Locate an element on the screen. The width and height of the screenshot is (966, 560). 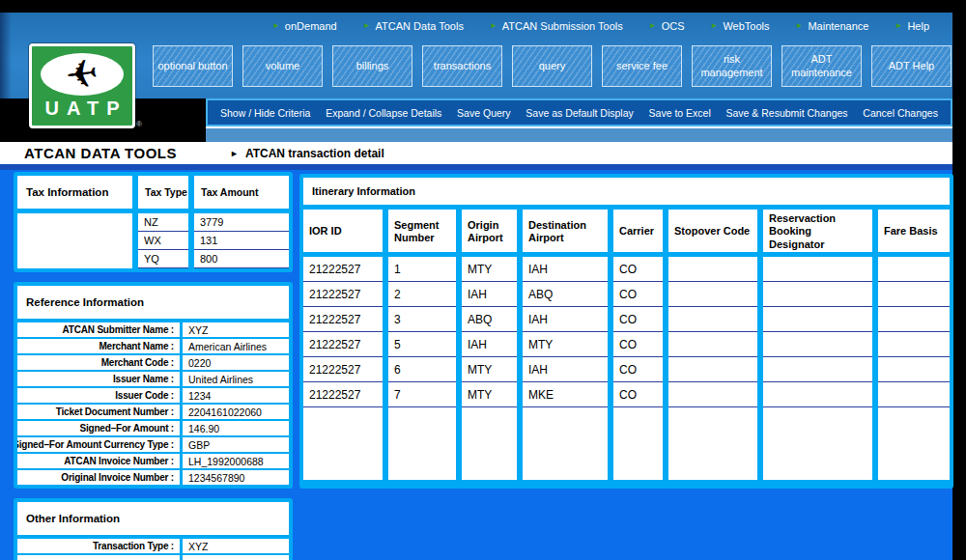
field-value: 1234567890 is located at coordinates (236, 477).